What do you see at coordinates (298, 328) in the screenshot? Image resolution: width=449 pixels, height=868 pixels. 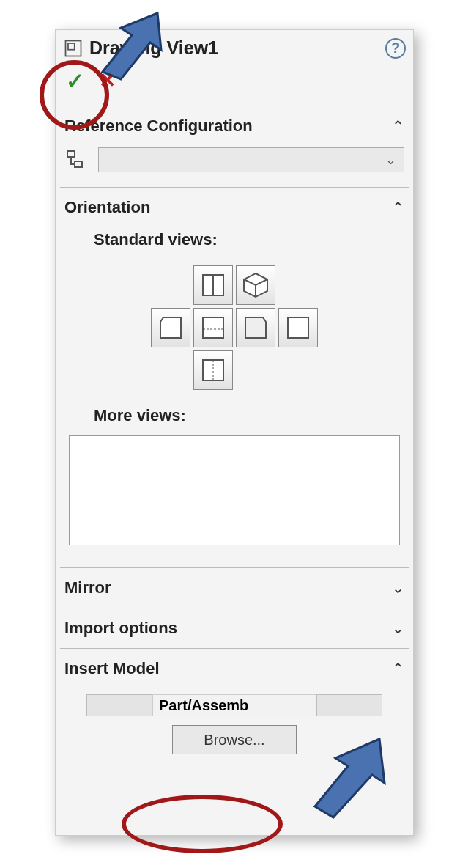 I see `view-back-button` at bounding box center [298, 328].